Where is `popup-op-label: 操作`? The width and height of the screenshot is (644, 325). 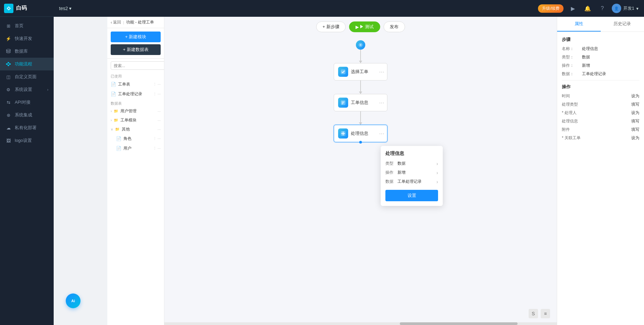
popup-op-label: 操作 is located at coordinates (391, 172).